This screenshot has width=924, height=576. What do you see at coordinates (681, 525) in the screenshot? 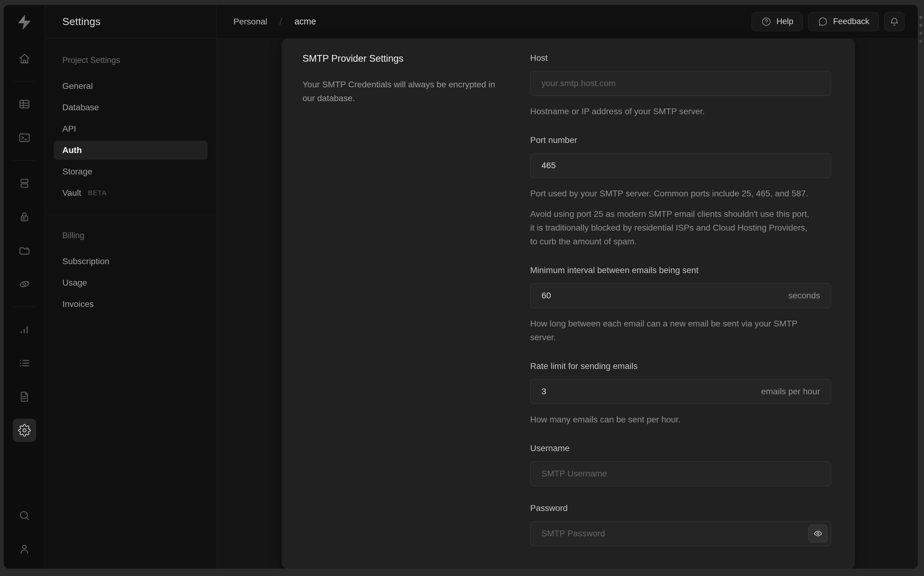
I see `field-password: Password` at bounding box center [681, 525].